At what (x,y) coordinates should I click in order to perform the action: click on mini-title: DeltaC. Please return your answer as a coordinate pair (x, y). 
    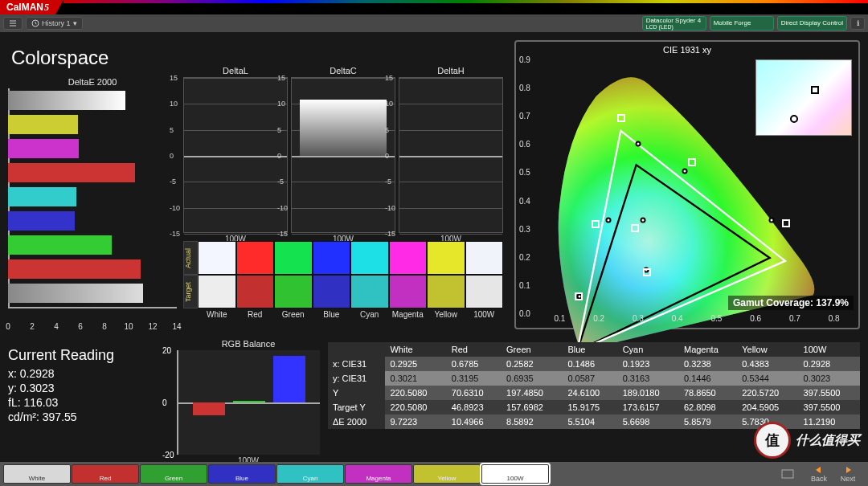
    Looking at the image, I should click on (343, 71).